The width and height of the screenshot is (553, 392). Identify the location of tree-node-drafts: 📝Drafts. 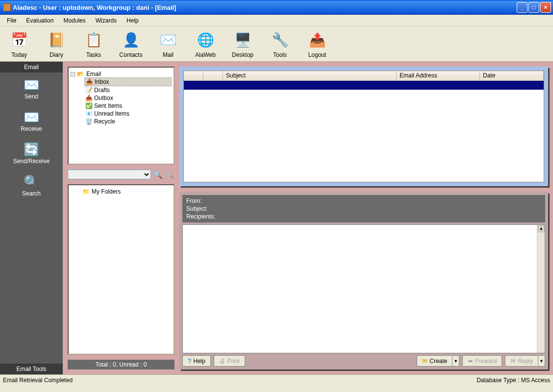
(128, 90).